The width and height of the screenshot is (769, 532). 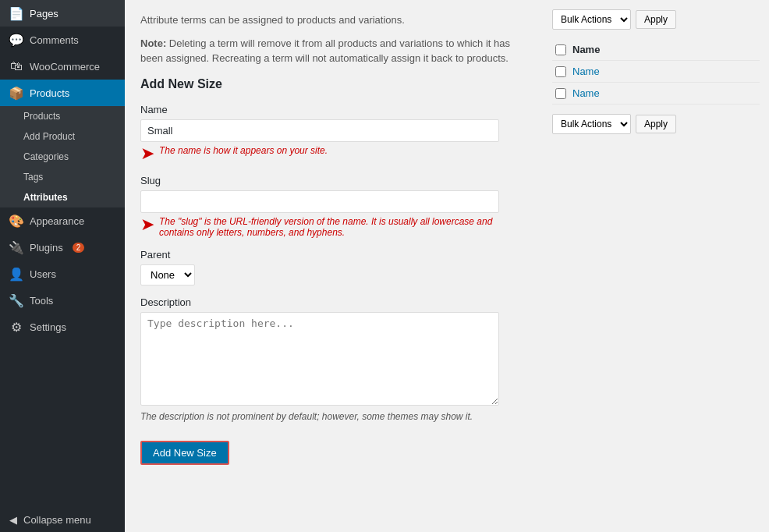 What do you see at coordinates (334, 359) in the screenshot?
I see `description-field-group: Description The description is not promi…` at bounding box center [334, 359].